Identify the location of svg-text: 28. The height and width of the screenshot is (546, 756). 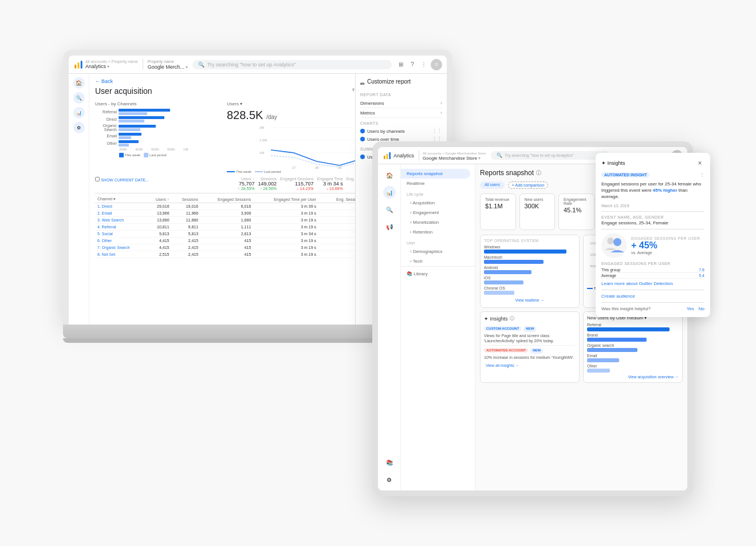
(317, 168).